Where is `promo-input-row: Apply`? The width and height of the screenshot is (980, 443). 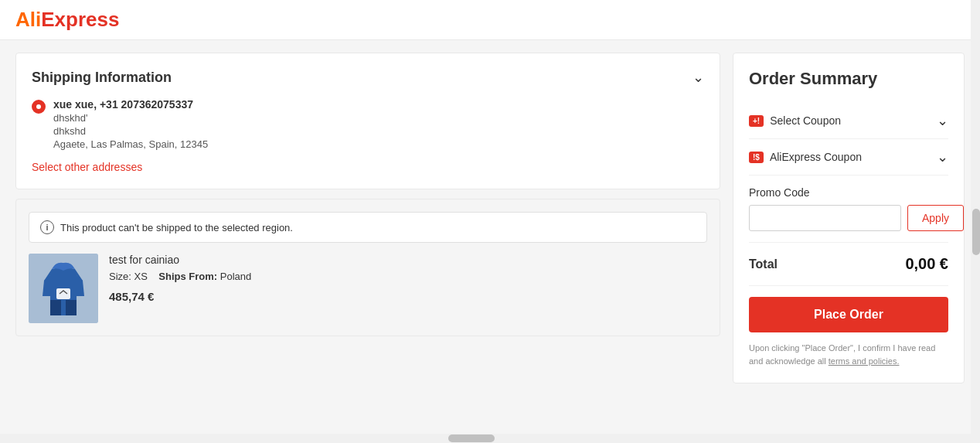 promo-input-row: Apply is located at coordinates (849, 218).